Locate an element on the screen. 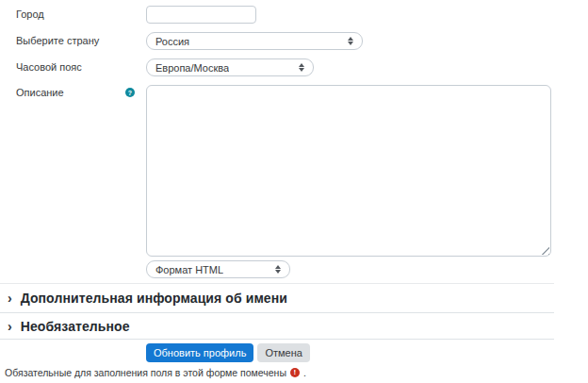 The width and height of the screenshot is (588, 383). country-select-value: Россия is located at coordinates (172, 42).